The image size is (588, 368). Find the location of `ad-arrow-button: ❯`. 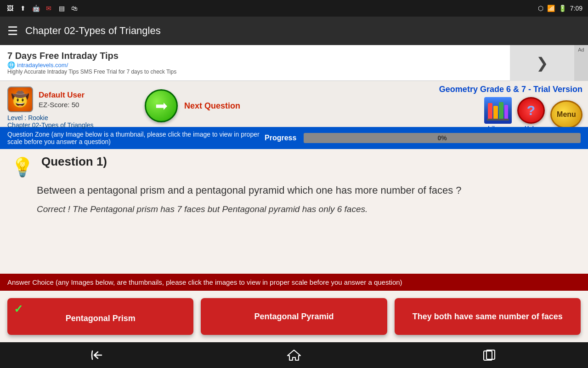

ad-arrow-button: ❯ is located at coordinates (542, 63).